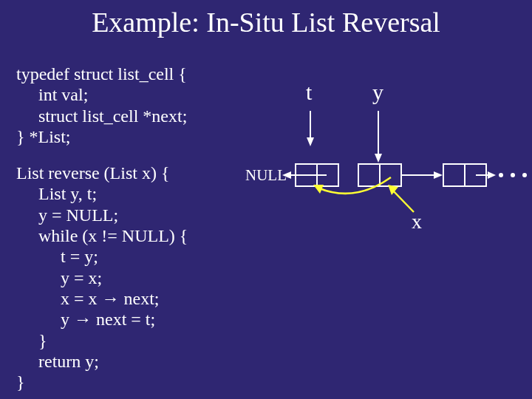  I want to click on code-line: List reverse (List x) {, so click(93, 173).